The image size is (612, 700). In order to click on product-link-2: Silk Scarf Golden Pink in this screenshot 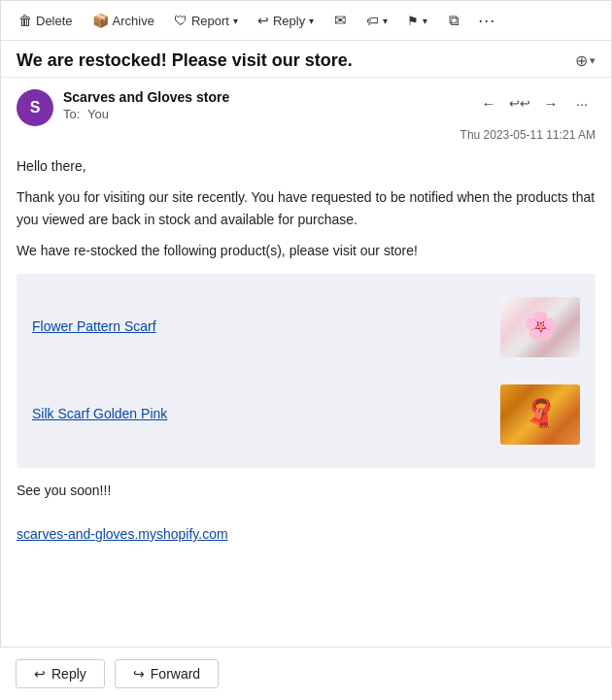, I will do `click(258, 414)`.